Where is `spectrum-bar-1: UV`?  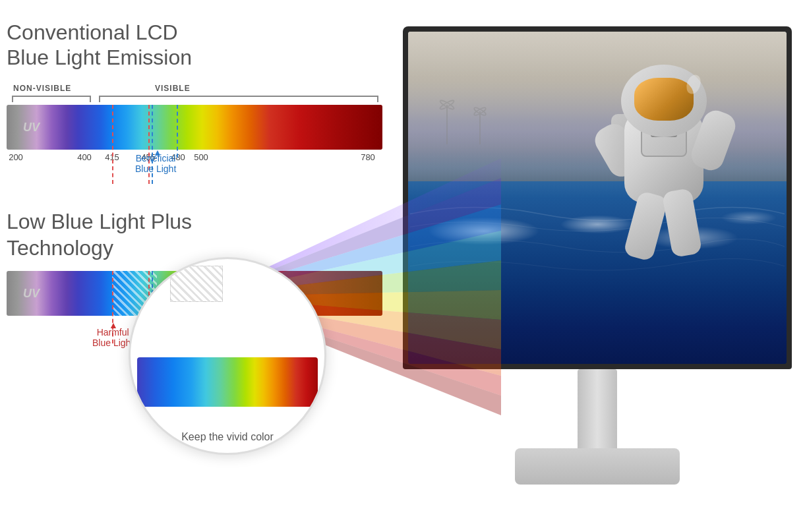 spectrum-bar-1: UV is located at coordinates (194, 127).